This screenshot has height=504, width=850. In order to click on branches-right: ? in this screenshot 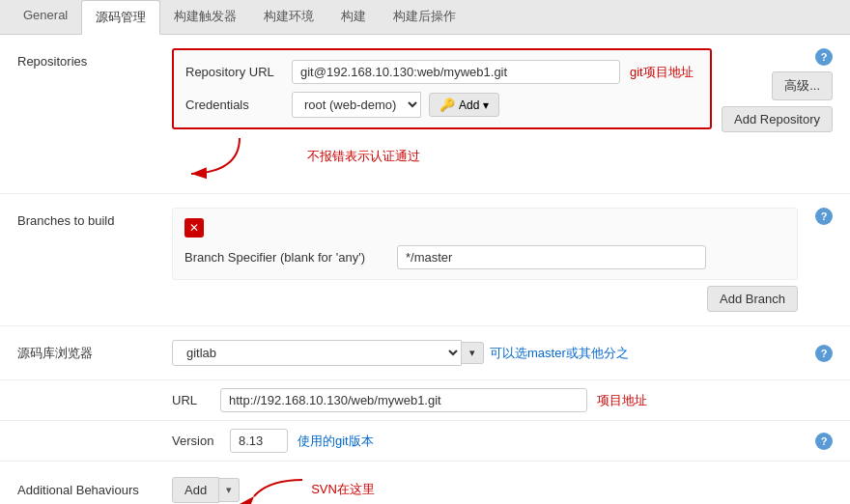, I will do `click(820, 216)`.